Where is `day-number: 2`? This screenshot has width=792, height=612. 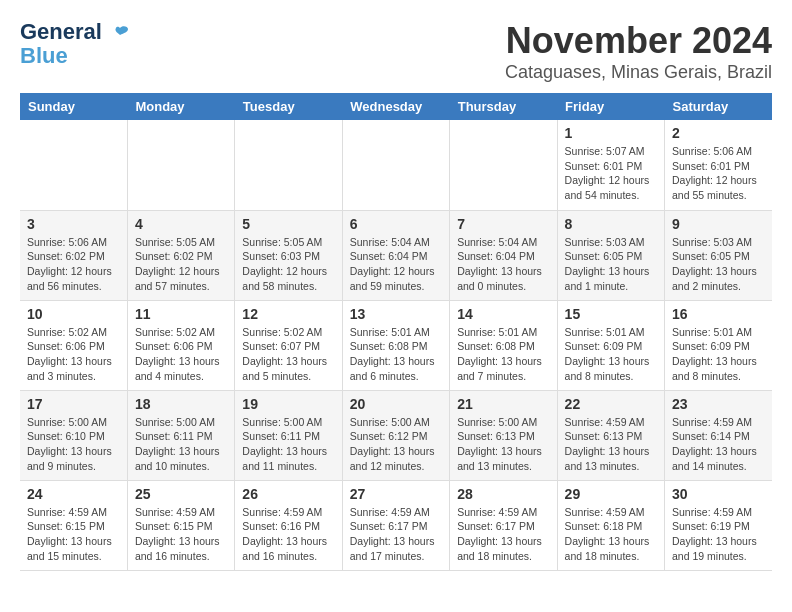 day-number: 2 is located at coordinates (718, 133).